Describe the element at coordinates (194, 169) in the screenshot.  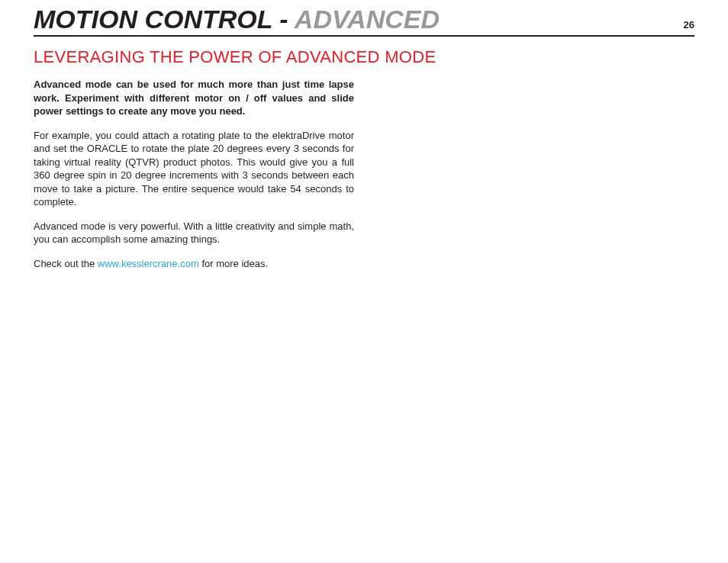
I see `example-paragraph: For example, you could attach a rotating…` at that location.